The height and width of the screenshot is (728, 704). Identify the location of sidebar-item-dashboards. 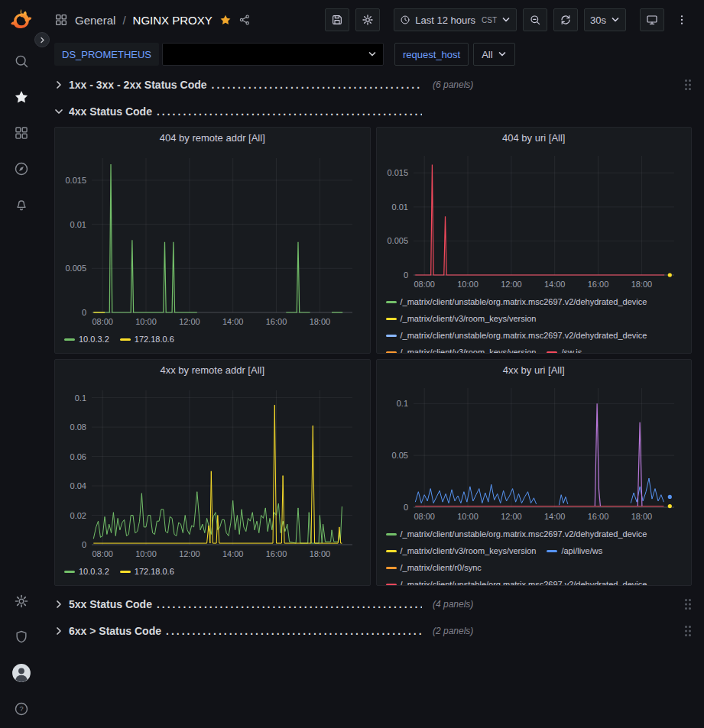
(21, 133).